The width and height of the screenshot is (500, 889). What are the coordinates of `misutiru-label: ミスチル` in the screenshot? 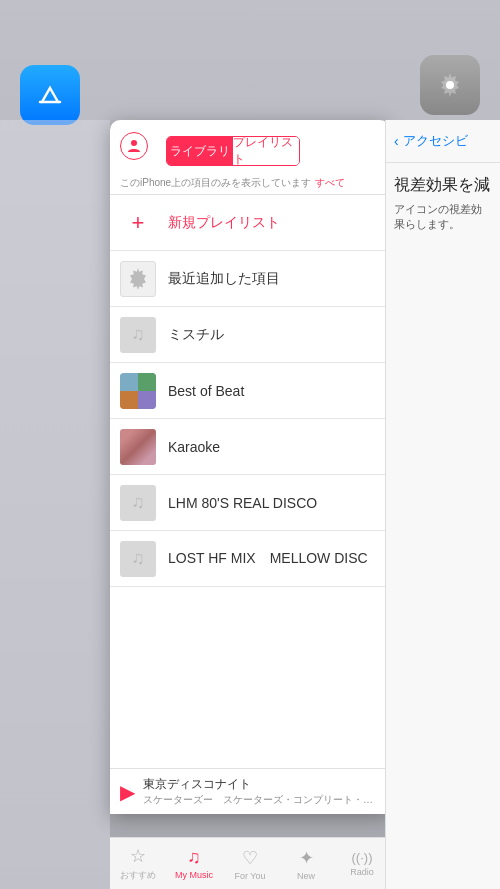 It's located at (196, 335).